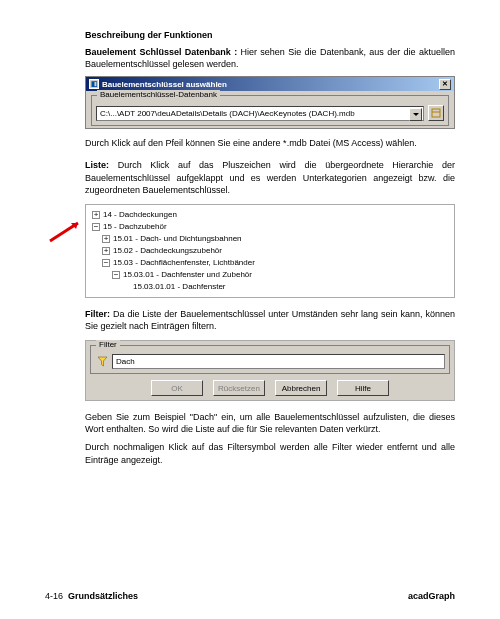 Image resolution: width=500 pixels, height=619 pixels. Describe the element at coordinates (269, 227) in the screenshot. I see `tree-row: −15 - Dachzubehör` at that location.